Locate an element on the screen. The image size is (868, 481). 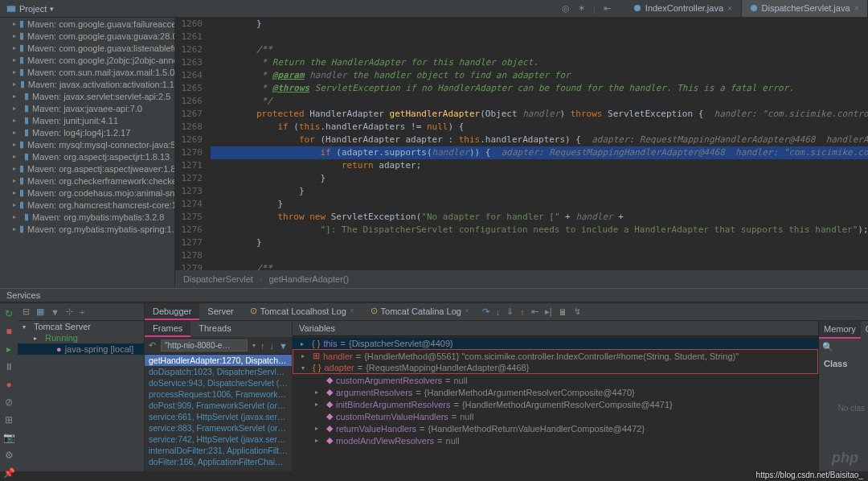
rerun-icon: ↻ is located at coordinates (9, 314).